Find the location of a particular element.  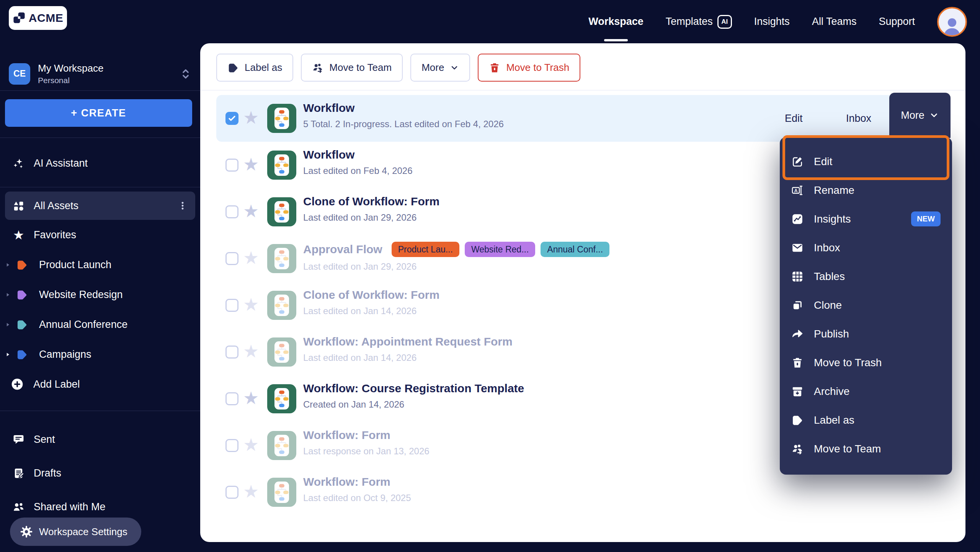

sidebar-item-annual-conference: Annual Conference is located at coordinates (100, 324).